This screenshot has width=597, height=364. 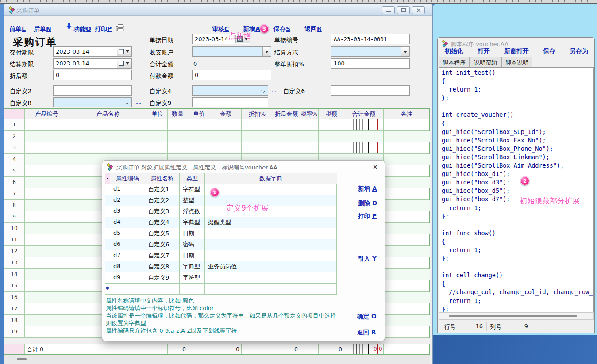 I want to click on toolbar-item-prev: 前单L, so click(x=18, y=29).